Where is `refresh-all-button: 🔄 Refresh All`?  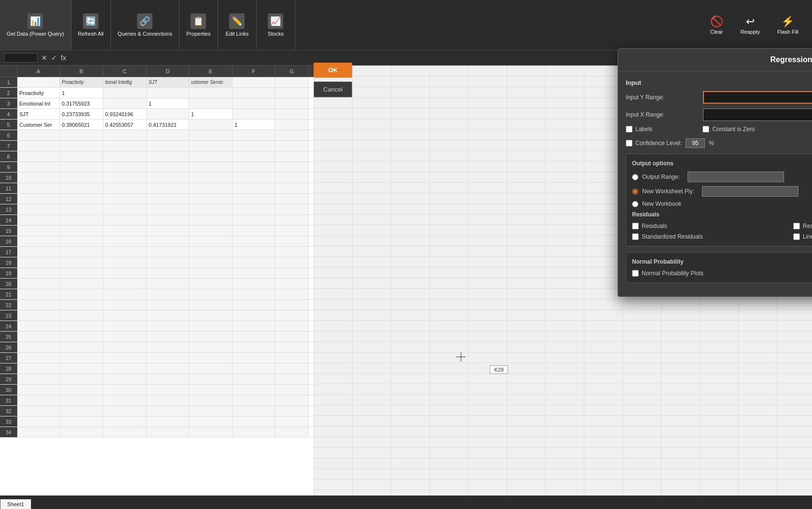
refresh-all-button: 🔄 Refresh All is located at coordinates (91, 25).